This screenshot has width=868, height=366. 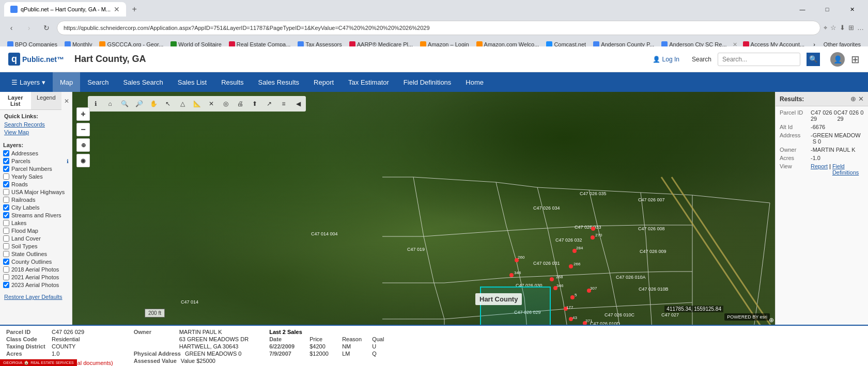 I want to click on resize-handle: ⊕, so click(x=771, y=320).